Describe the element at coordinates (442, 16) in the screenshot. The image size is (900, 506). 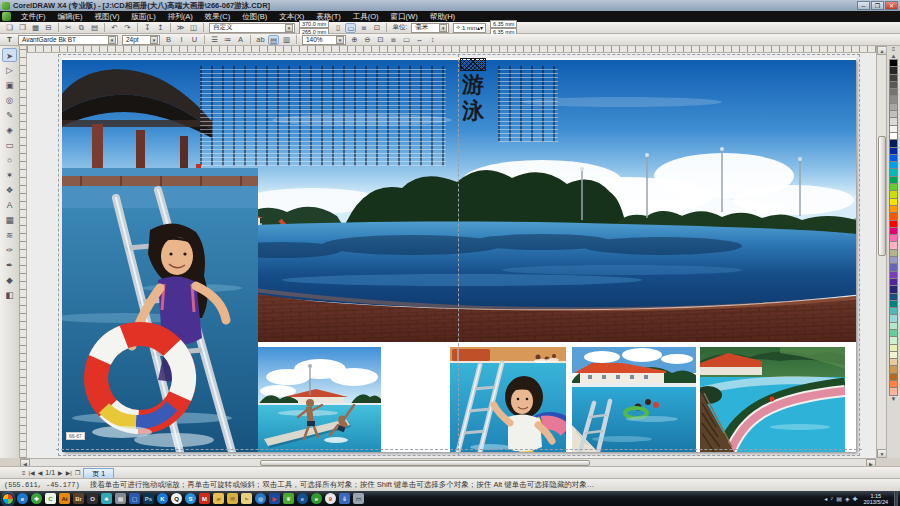
I see `menu-item: 帮助(H)` at that location.